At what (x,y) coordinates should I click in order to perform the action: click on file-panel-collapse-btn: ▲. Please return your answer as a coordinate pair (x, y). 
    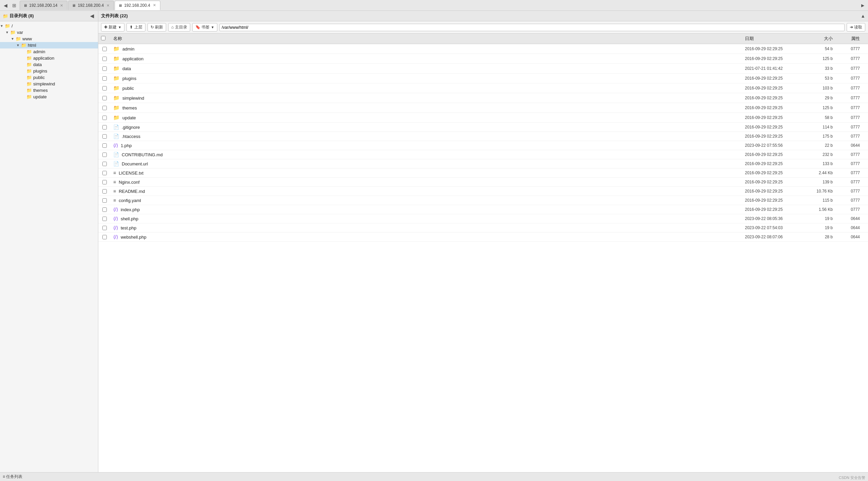
    Looking at the image, I should click on (863, 16).